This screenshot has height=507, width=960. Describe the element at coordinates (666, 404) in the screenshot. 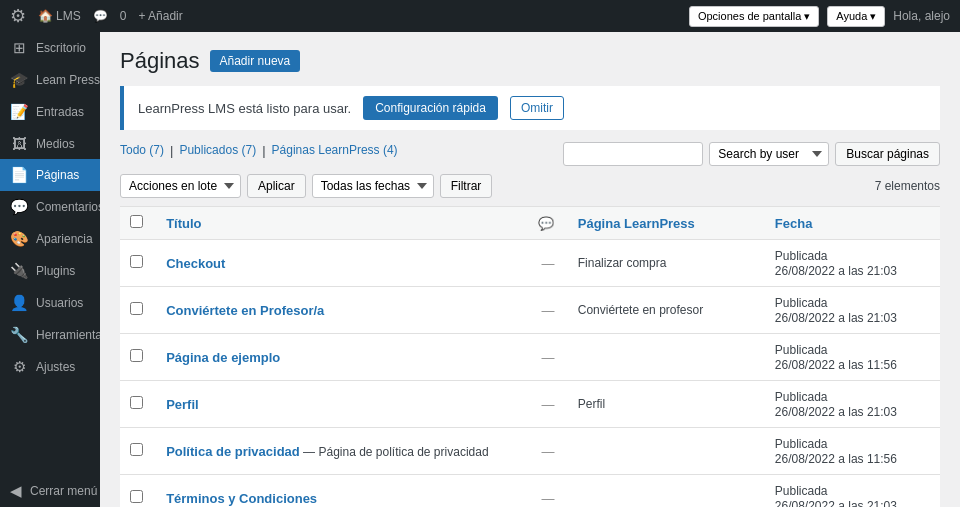

I see `row-learnpress-3: Perfil` at that location.